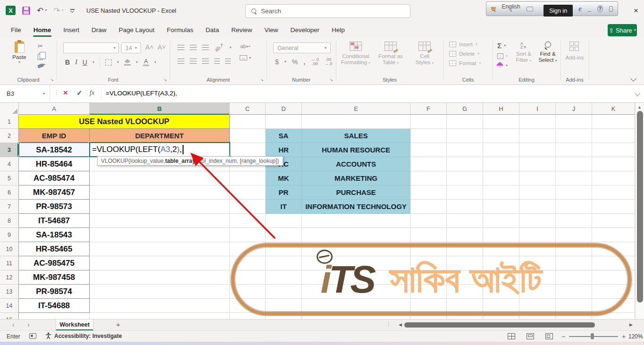 The width and height of the screenshot is (644, 345). What do you see at coordinates (181, 47) in the screenshot?
I see `align-top-icon` at bounding box center [181, 47].